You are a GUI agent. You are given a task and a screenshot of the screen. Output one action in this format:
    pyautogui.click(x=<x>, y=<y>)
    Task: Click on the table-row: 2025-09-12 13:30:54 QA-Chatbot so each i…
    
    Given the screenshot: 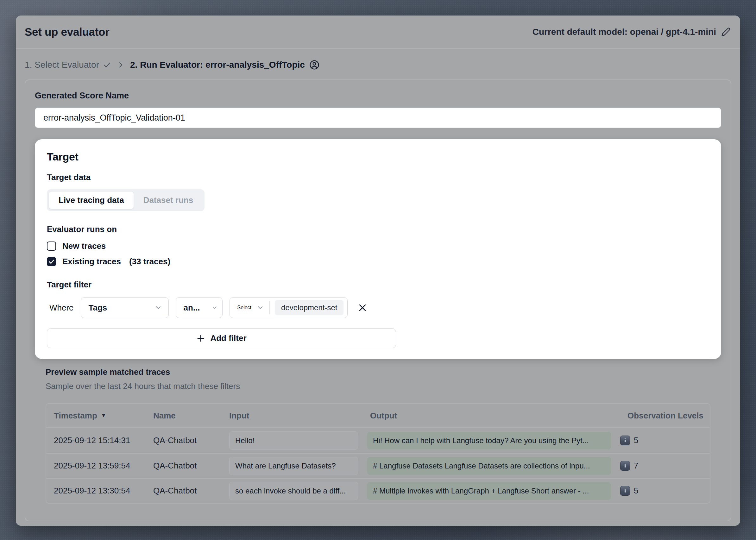 What is the action you would take?
    pyautogui.click(x=378, y=490)
    